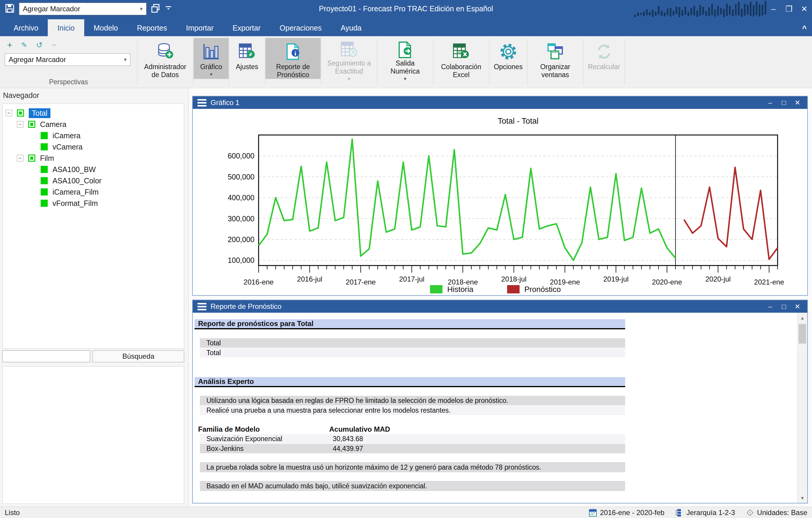 Image resolution: width=812 pixels, height=518 pixels. I want to click on tree-item-vformat-film: vFormat_Film, so click(93, 203).